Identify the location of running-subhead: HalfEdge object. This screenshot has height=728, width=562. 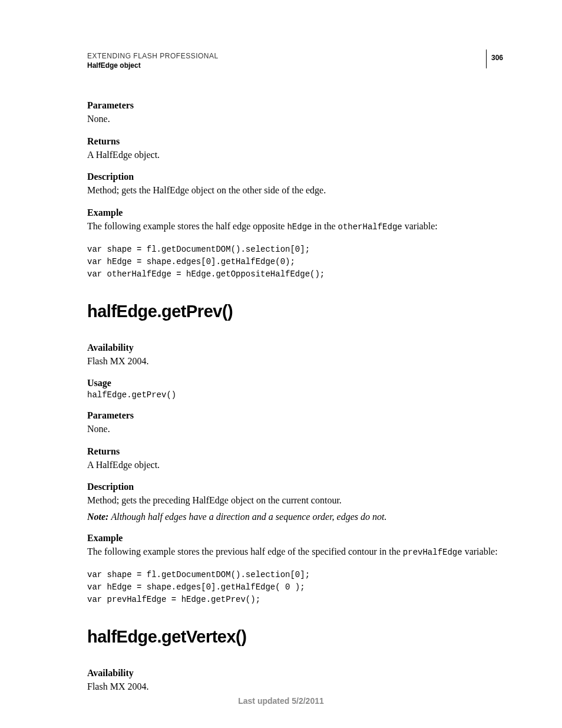
(295, 65).